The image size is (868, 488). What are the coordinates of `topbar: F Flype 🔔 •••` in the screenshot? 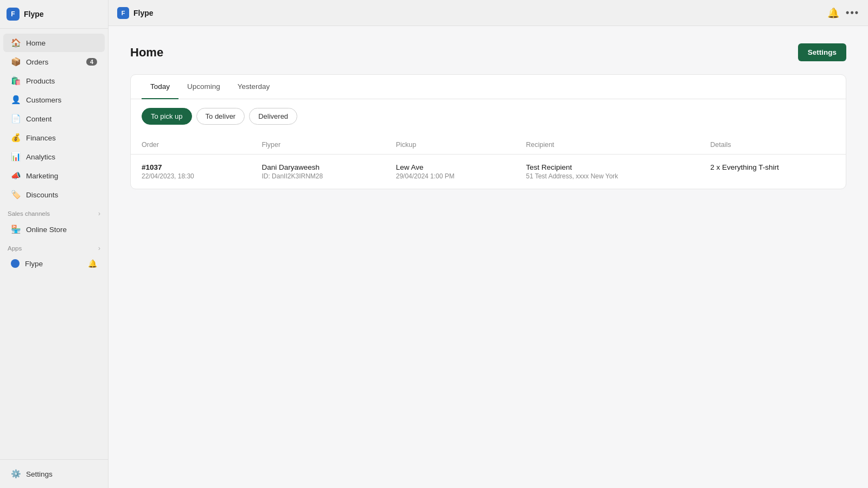 It's located at (488, 13).